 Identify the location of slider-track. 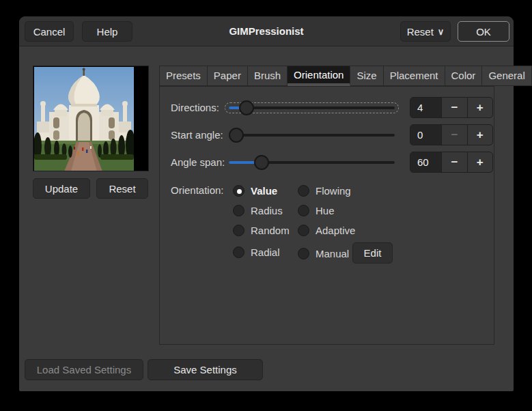
(311, 135).